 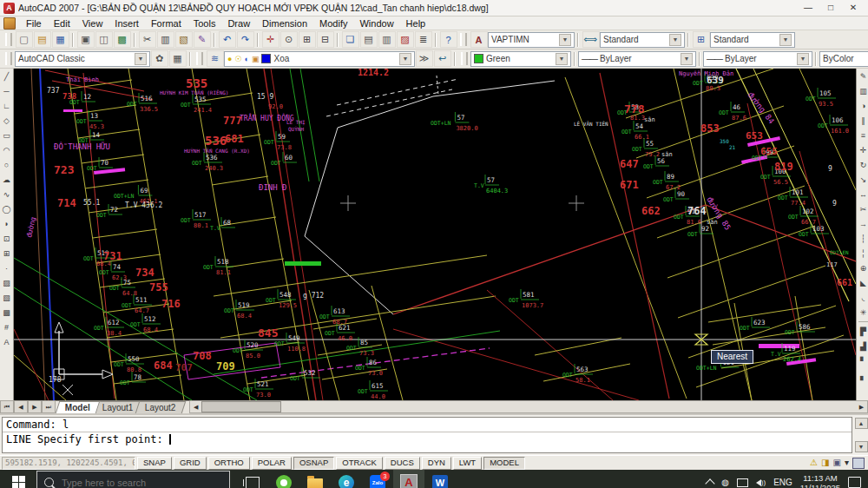 What do you see at coordinates (271, 40) in the screenshot?
I see `pan-icon: ✛` at bounding box center [271, 40].